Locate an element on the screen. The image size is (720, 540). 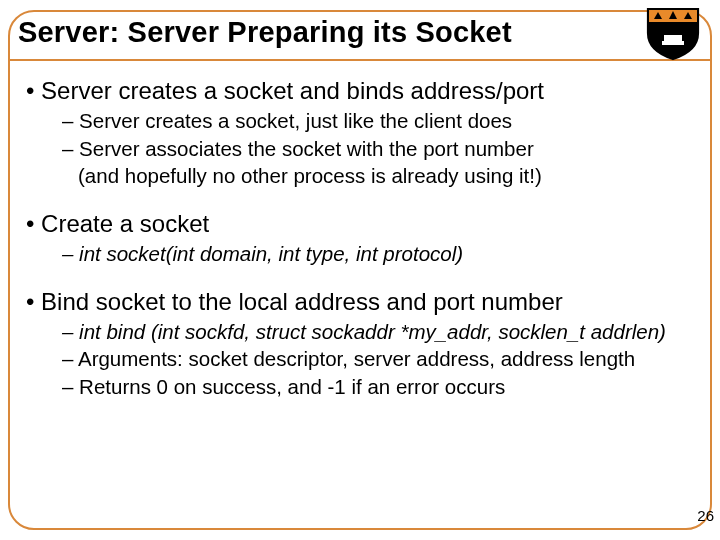
title-divider is located at coordinates (360, 60).